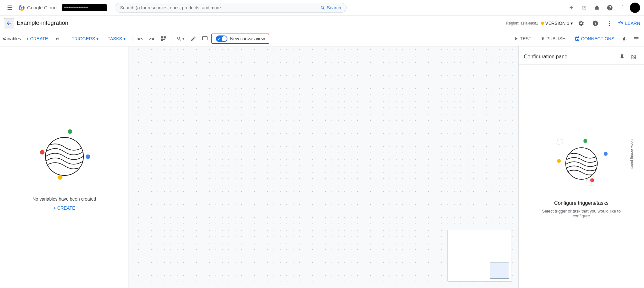 The image size is (644, 288). I want to click on test-label: TEST, so click(526, 39).